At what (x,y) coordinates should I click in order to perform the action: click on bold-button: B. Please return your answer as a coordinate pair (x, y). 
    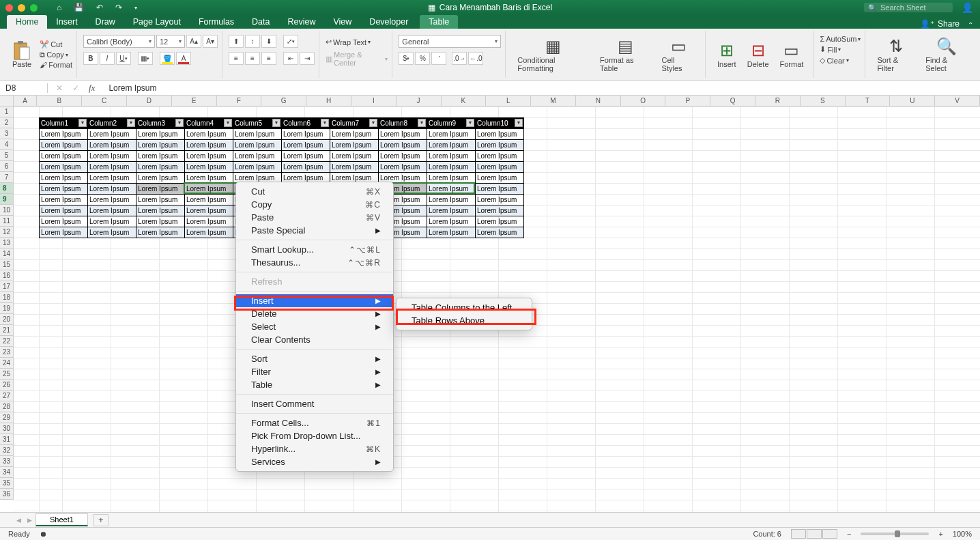
    Looking at the image, I should click on (91, 59).